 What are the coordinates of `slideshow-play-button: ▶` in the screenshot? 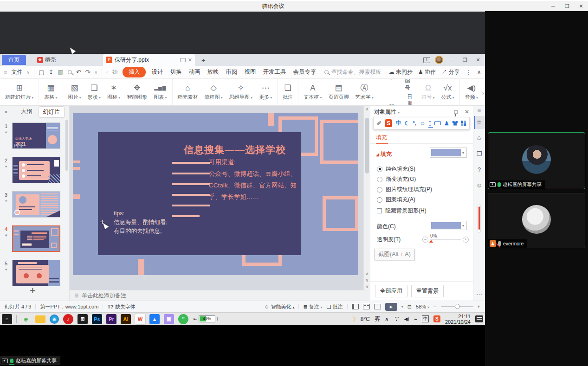 It's located at (391, 307).